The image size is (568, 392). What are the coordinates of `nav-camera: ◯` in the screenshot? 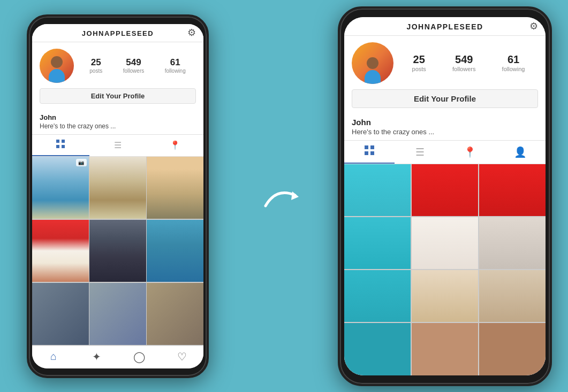 It's located at (139, 357).